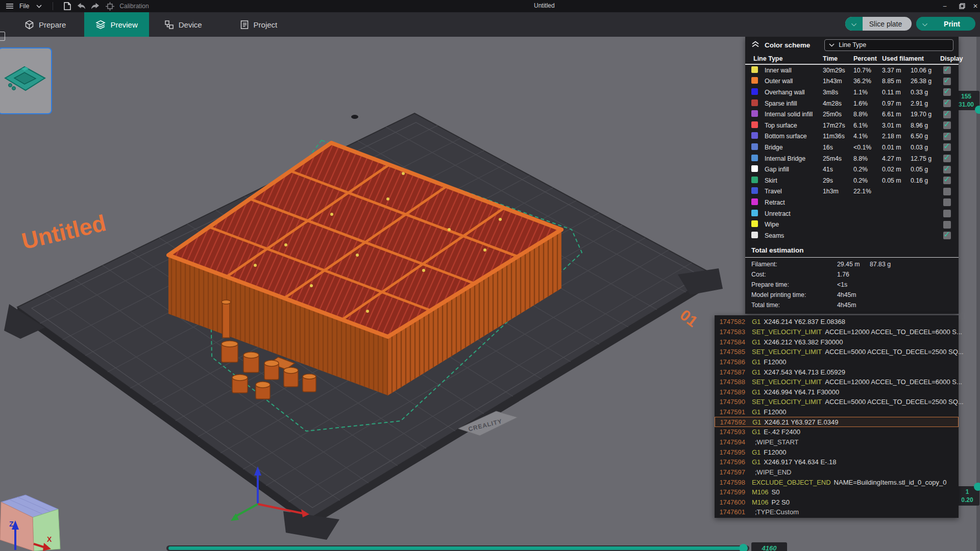 The height and width of the screenshot is (551, 980). Describe the element at coordinates (838, 126) in the screenshot. I see `line-type-time: 17m27s` at that location.